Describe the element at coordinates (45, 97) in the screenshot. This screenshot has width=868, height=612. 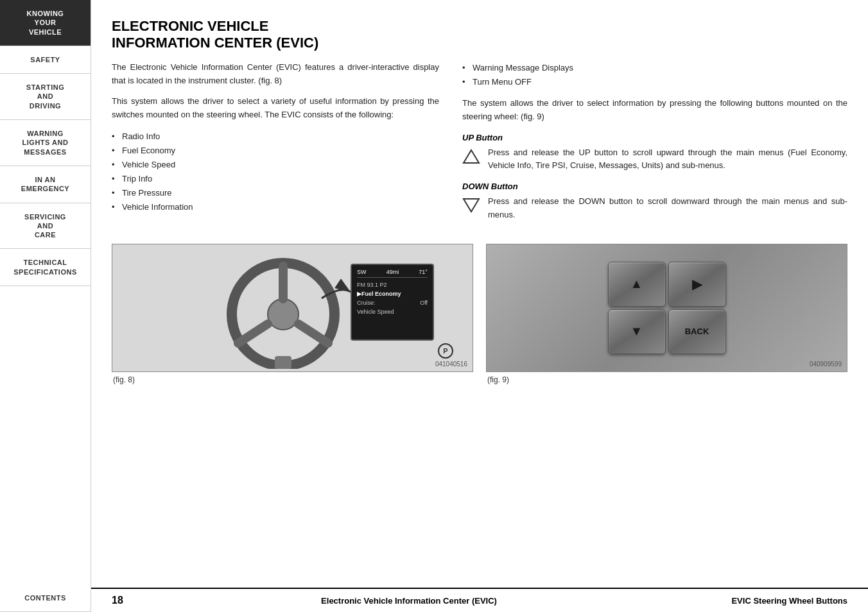
I see `sidebar-item-starting-and-driving: STARTING AND DRIVING` at that location.